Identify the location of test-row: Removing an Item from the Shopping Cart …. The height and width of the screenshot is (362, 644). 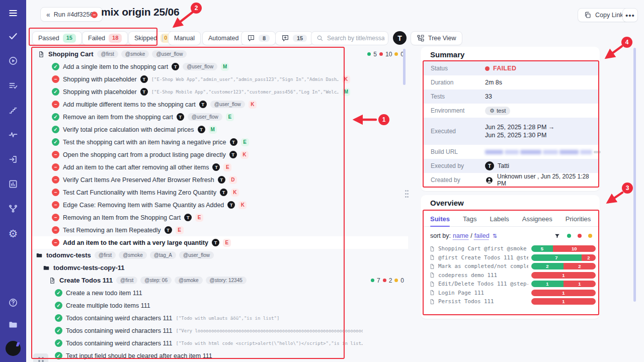
(220, 217).